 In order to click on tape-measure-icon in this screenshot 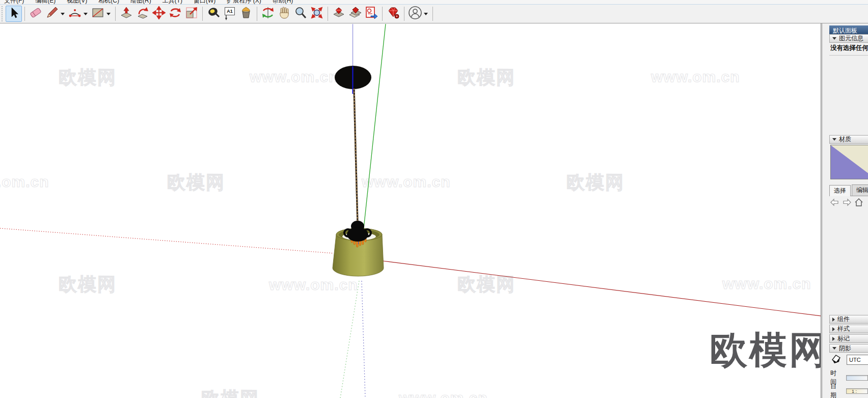, I will do `click(213, 14)`.